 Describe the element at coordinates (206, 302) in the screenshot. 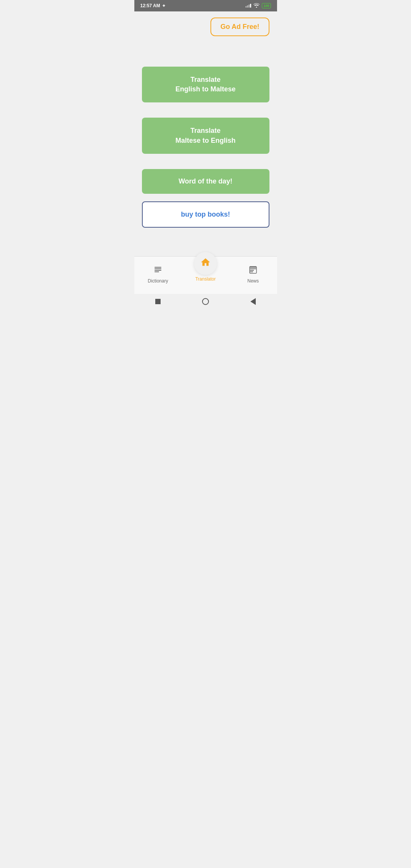

I see `android-nav-bar` at that location.